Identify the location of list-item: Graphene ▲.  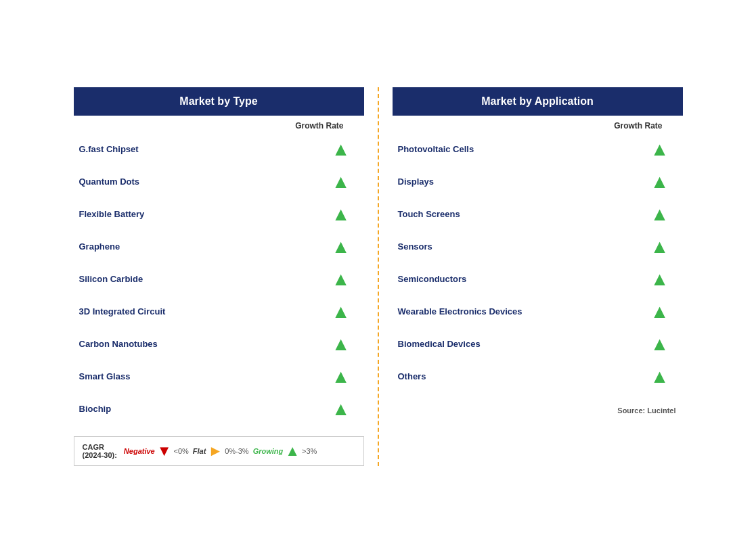
(219, 247).